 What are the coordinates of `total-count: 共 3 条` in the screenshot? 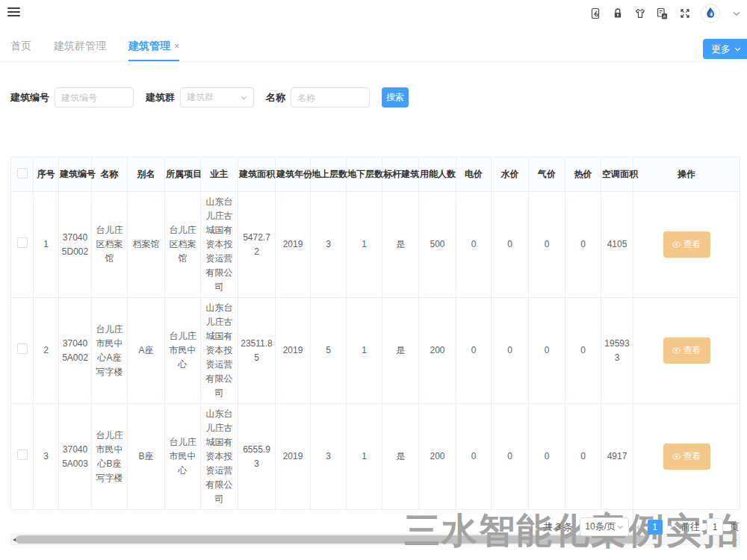 It's located at (558, 527).